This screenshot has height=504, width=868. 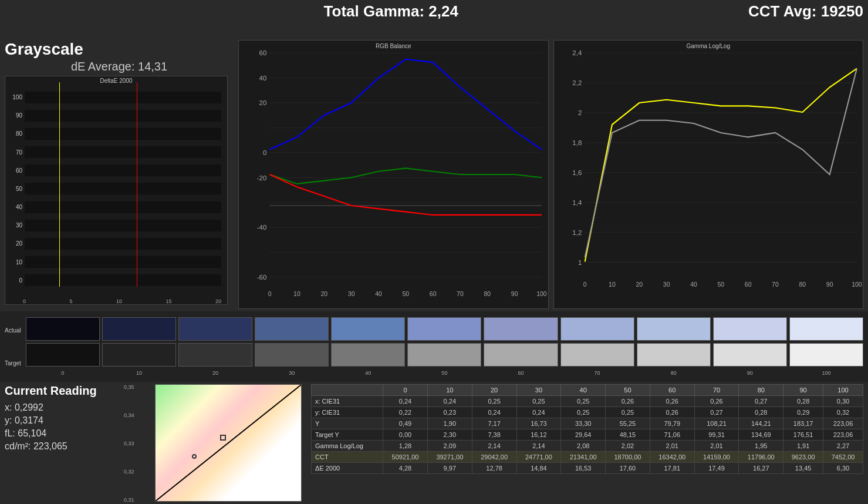 What do you see at coordinates (16, 115) in the screenshot?
I see `bar-label: 90` at bounding box center [16, 115].